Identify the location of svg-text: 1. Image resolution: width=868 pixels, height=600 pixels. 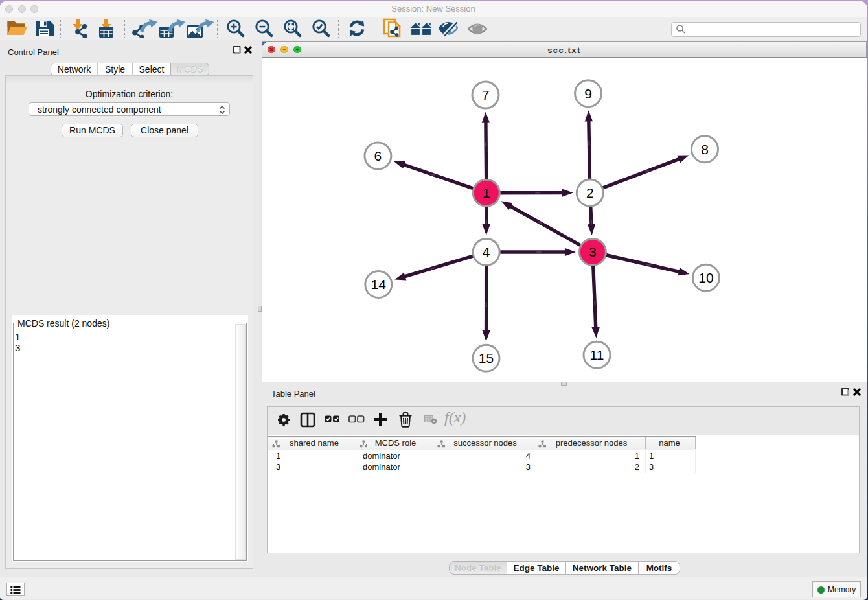
(486, 193).